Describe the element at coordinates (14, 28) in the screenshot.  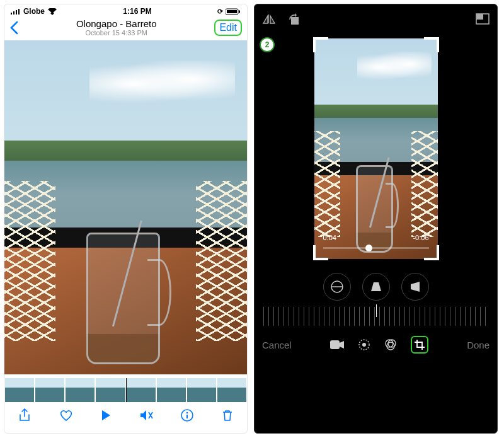
I see `back-button` at that location.